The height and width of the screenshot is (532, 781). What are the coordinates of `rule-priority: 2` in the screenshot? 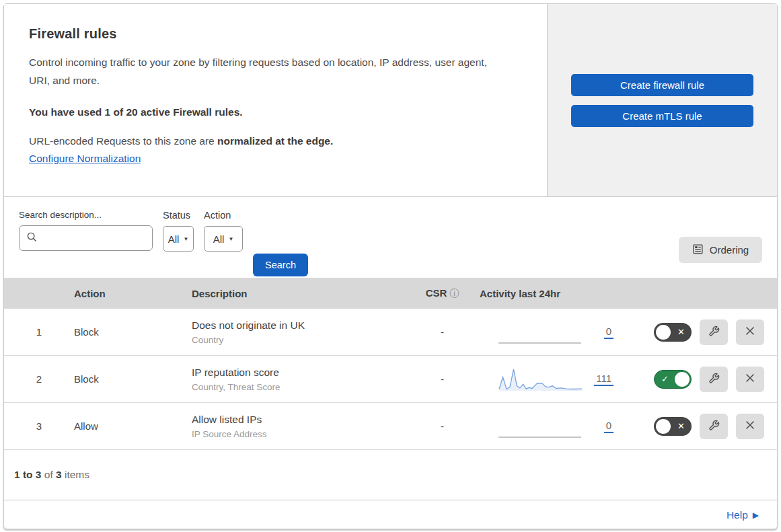 It's located at (39, 379).